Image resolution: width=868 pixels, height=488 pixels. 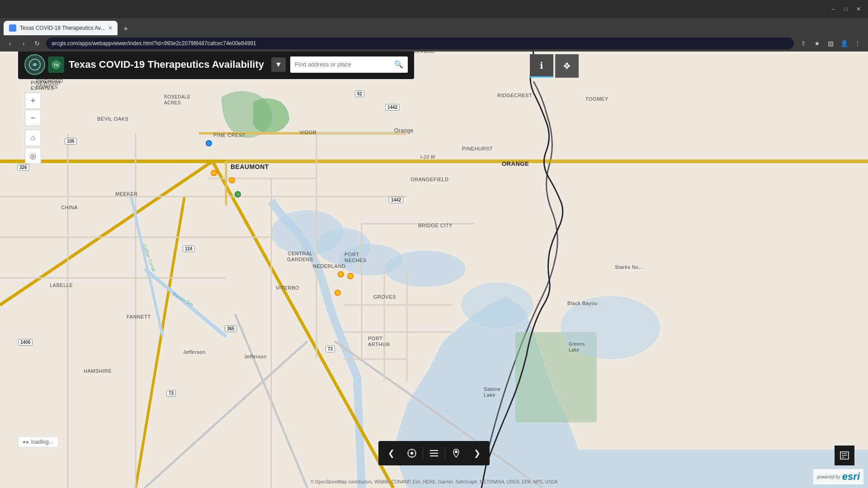 What do you see at coordinates (477, 453) in the screenshot?
I see `next-button: ❯` at bounding box center [477, 453].